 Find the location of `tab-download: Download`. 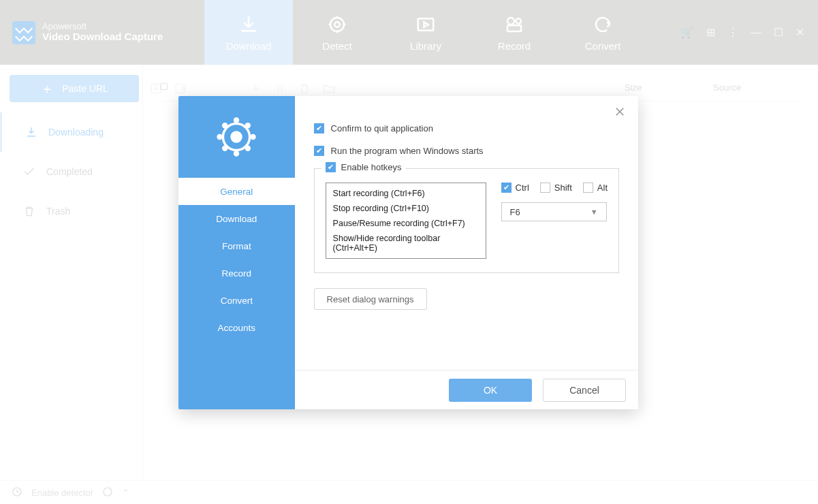

tab-download: Download is located at coordinates (249, 33).